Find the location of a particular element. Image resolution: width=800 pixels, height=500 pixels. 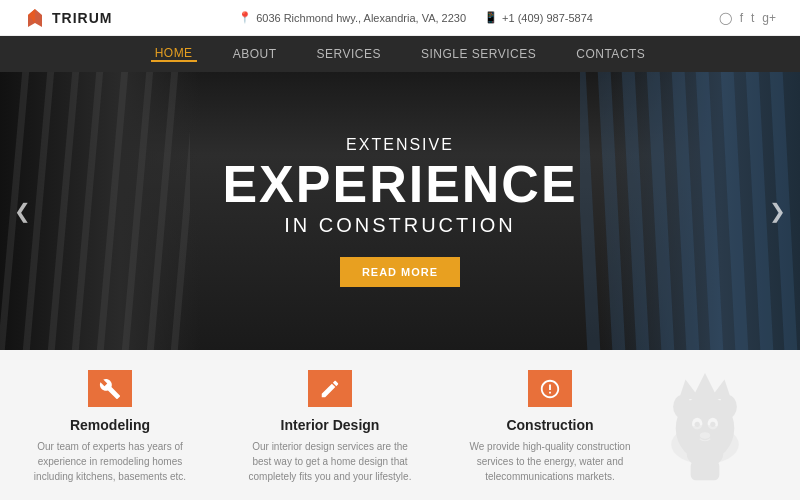

logo: TRIRUM is located at coordinates (68, 18).